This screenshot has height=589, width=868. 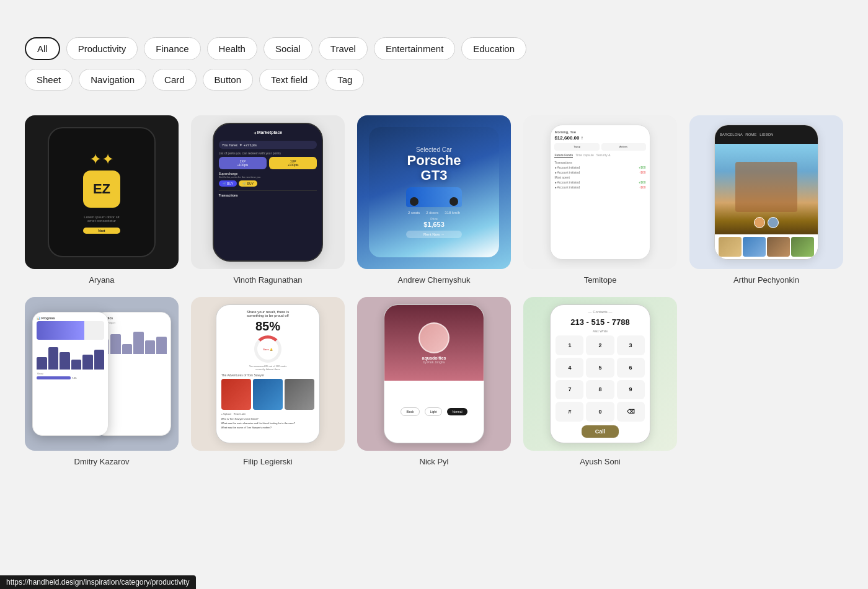 I want to click on card-vinoth: ◀ Marketplace You have: ✦ +271pts List o…, so click(x=268, y=200).